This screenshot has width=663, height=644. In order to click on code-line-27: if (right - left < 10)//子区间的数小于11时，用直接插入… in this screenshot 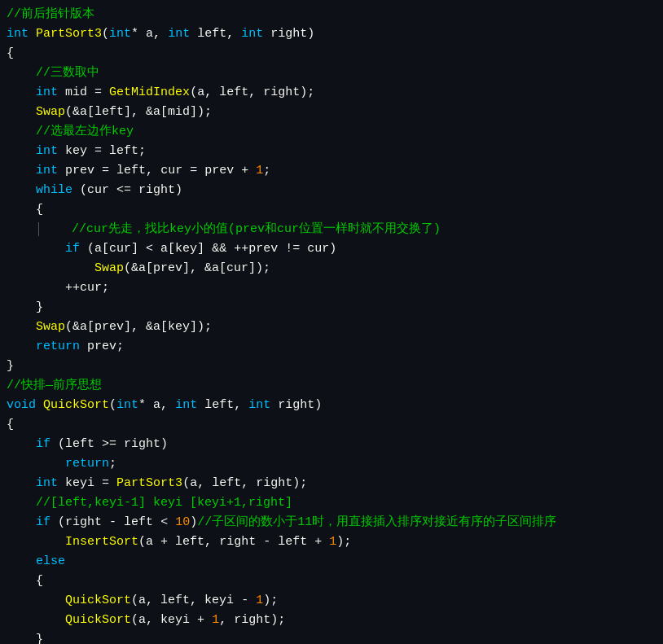, I will do `click(332, 523)`.